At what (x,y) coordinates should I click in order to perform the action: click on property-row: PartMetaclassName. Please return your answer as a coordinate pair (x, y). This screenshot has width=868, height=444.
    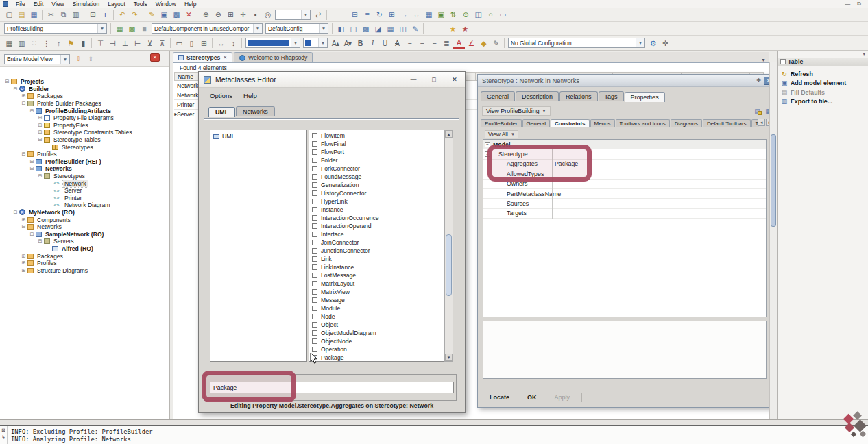
    Looking at the image, I should click on (625, 194).